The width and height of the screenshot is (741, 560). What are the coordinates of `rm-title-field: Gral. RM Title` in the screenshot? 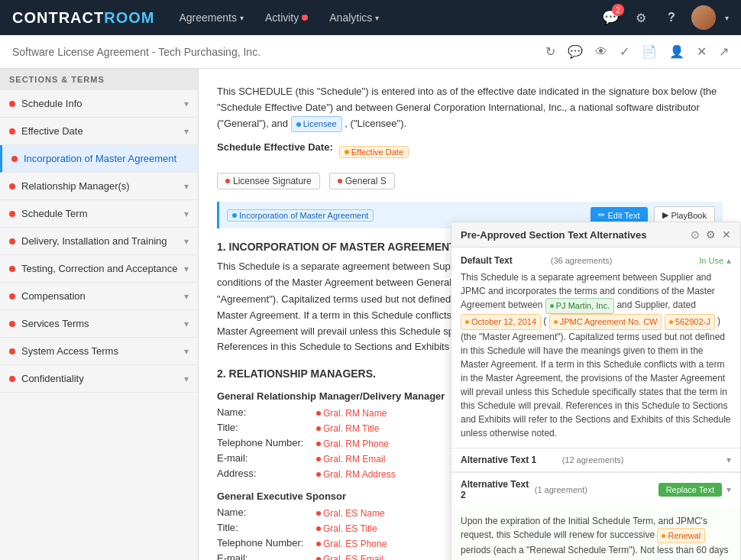 It's located at (348, 429).